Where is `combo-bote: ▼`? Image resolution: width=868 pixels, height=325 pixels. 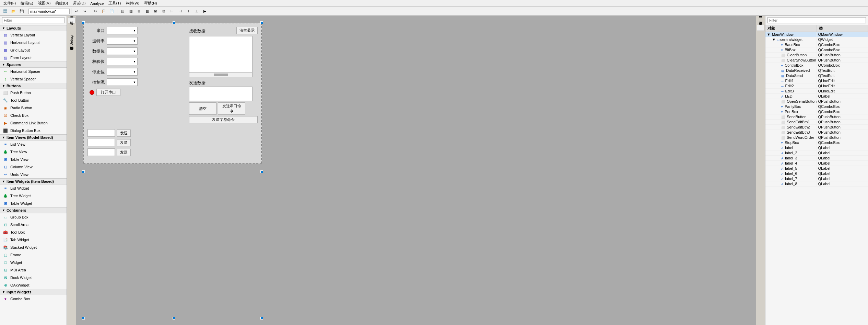
combo-bote: ▼ is located at coordinates (122, 41).